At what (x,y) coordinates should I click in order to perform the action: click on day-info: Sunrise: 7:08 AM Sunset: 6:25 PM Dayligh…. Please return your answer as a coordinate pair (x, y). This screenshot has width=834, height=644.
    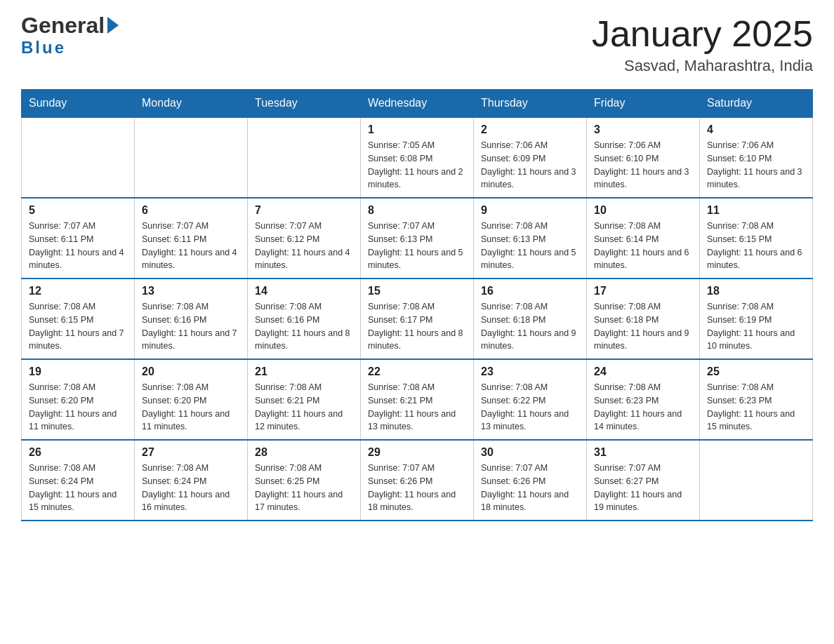
    Looking at the image, I should click on (304, 488).